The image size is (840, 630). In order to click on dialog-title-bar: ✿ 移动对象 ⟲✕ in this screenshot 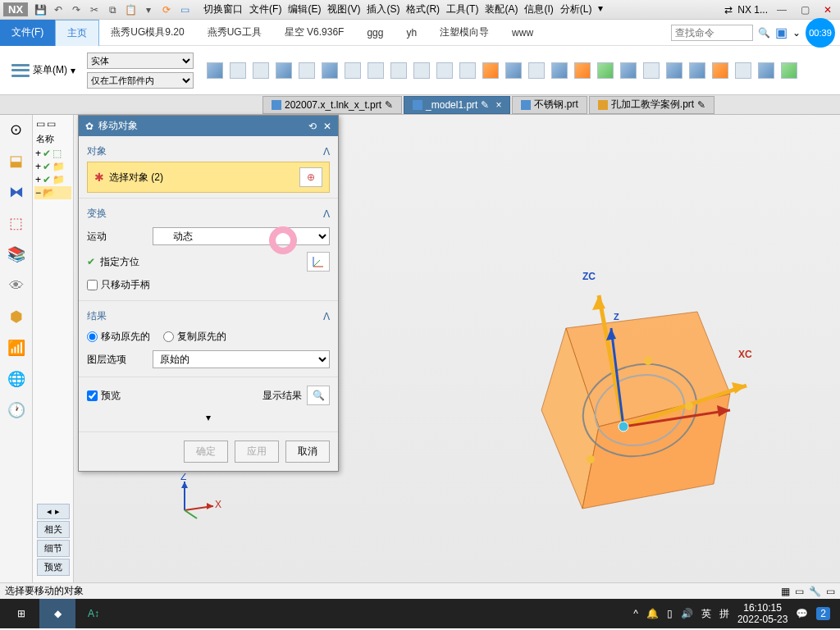, I will do `click(208, 126)`.